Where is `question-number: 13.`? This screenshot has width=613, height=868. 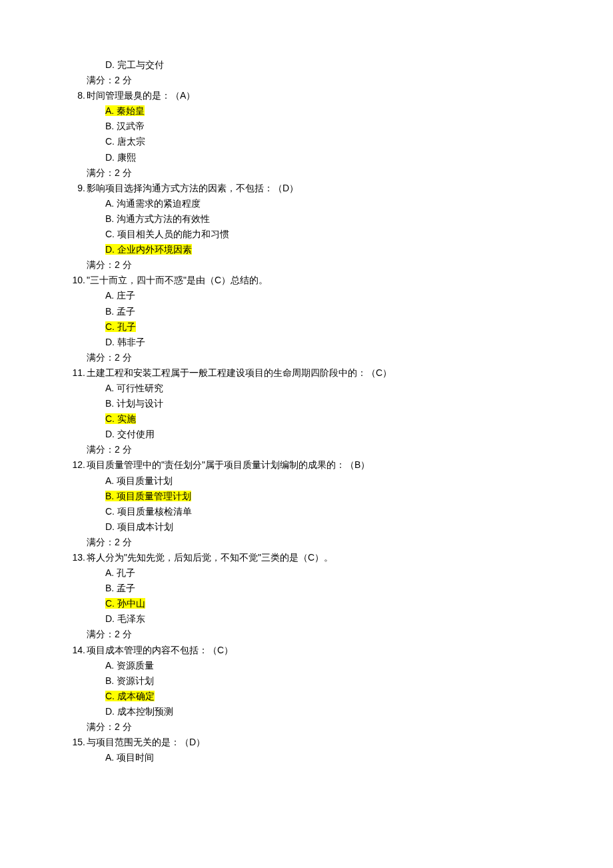
question-number: 13. is located at coordinates (75, 557).